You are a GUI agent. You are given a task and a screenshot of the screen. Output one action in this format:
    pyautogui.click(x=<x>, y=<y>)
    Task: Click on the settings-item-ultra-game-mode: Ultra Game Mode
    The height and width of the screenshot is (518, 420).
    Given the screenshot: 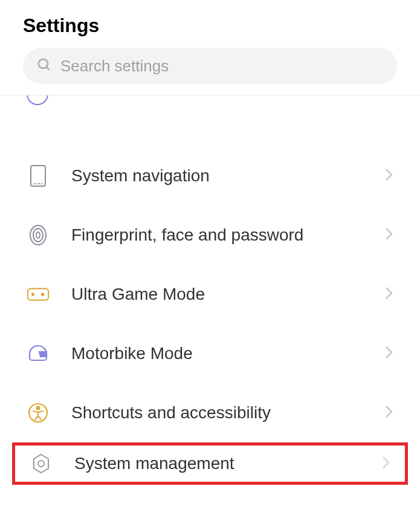 What is the action you would take?
    pyautogui.click(x=210, y=294)
    